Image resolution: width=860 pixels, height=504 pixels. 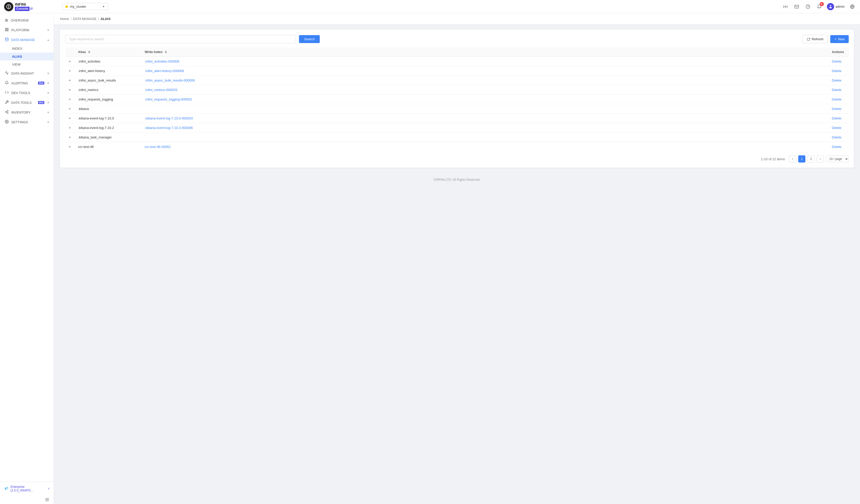 I want to click on row-expand-9: +, so click(x=70, y=147).